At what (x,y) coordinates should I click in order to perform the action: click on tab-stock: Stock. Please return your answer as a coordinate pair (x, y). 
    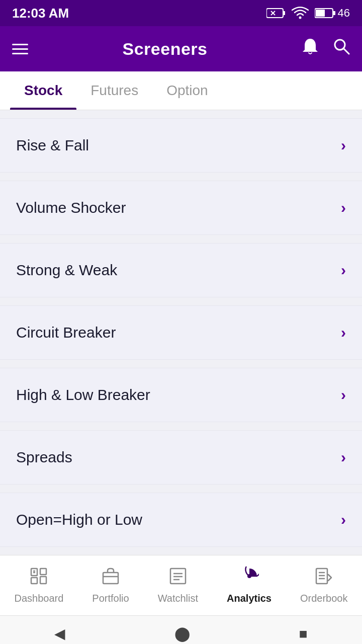
    Looking at the image, I should click on (43, 91).